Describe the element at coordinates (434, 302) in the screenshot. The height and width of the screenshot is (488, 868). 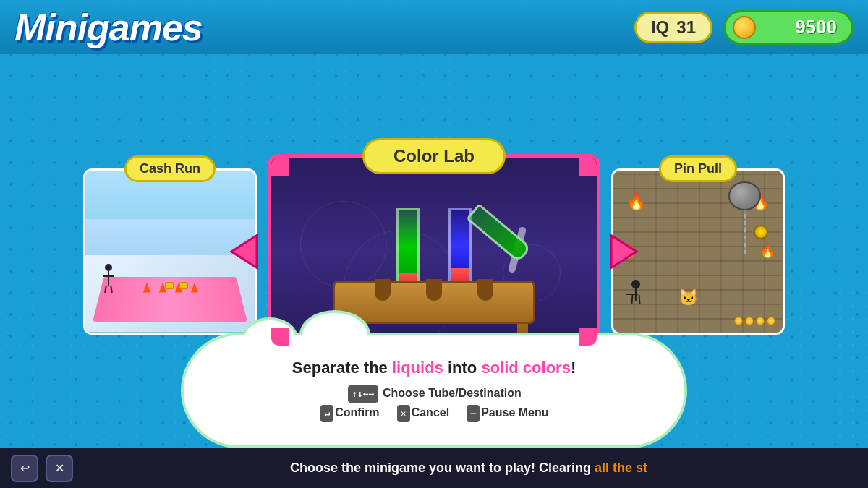
I see `wooden-rack` at that location.